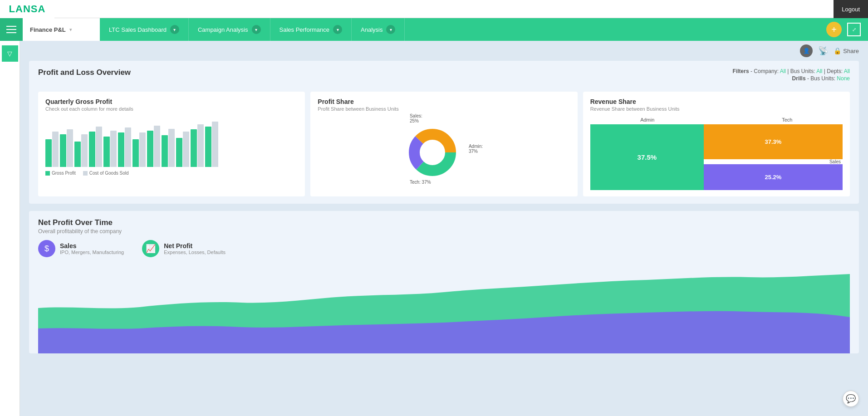 The width and height of the screenshot is (868, 416). What do you see at coordinates (802, 71) in the screenshot?
I see `bus-units-sep: | Bus Units:` at bounding box center [802, 71].